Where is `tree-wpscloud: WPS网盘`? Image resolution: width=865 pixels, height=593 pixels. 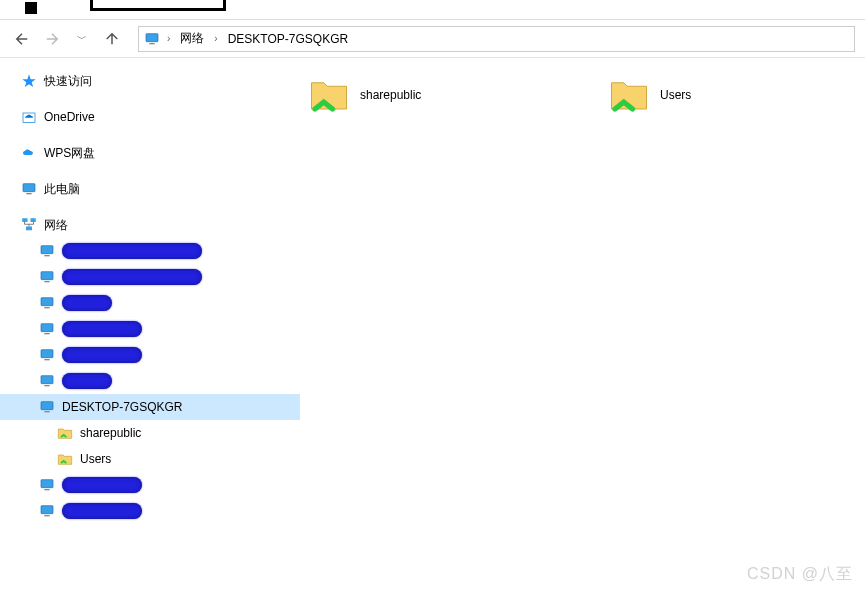
tree-wpscloud: WPS网盘 is located at coordinates (150, 153).